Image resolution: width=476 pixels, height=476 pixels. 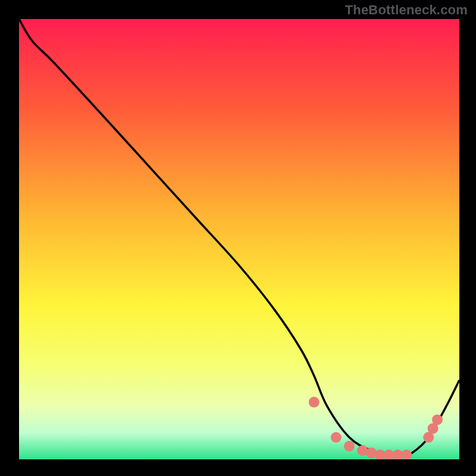 I want to click on attribution-watermark: TheBottleneck.com, so click(x=406, y=10).